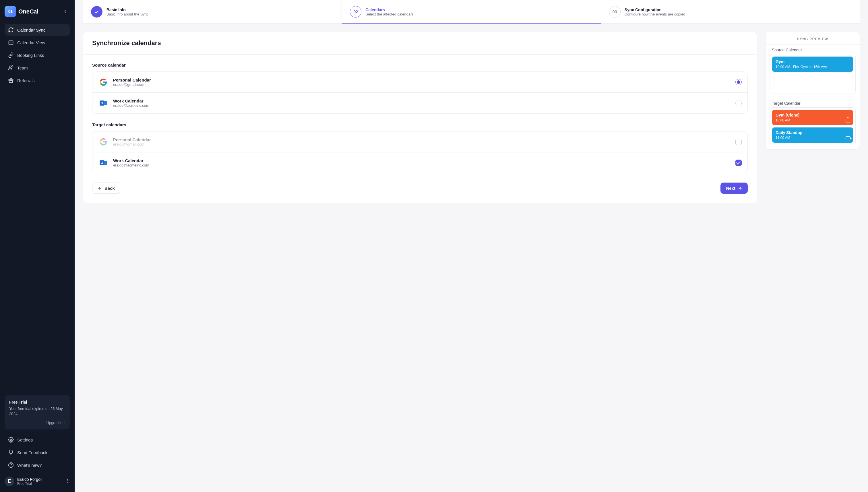 Image resolution: width=868 pixels, height=492 pixels. What do you see at coordinates (68, 481) in the screenshot?
I see `more-vertical-icon` at bounding box center [68, 481].